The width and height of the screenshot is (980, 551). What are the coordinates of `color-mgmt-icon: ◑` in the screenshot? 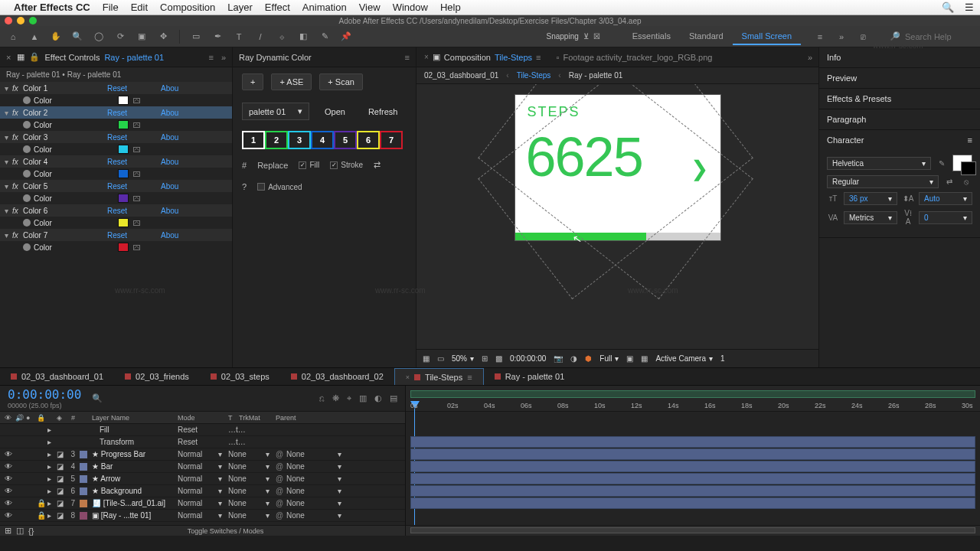 It's located at (574, 358).